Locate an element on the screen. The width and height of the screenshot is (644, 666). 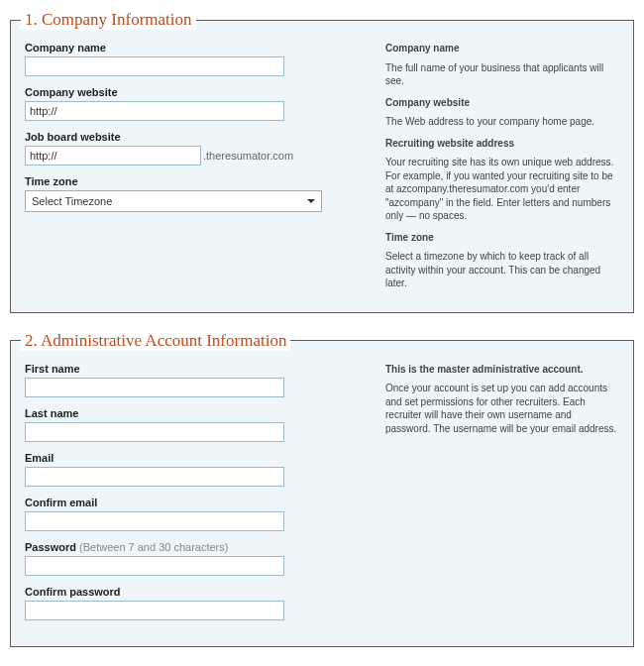
password-label: Password (Between 7 and 30 characters) is located at coordinates (193, 547).